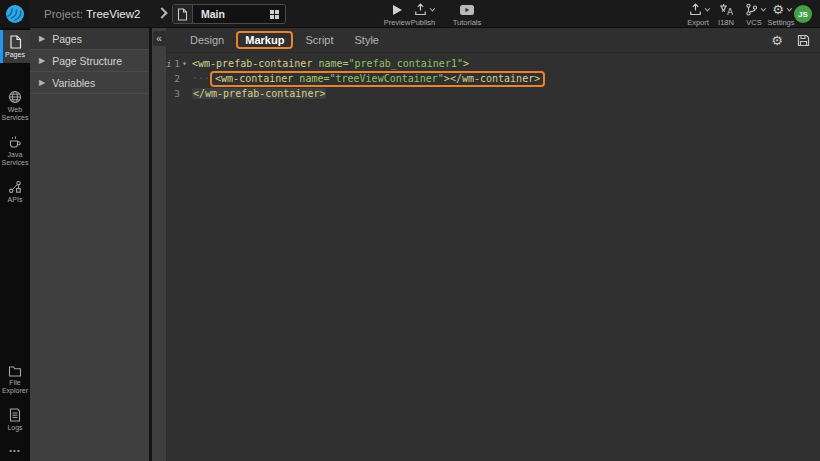 The height and width of the screenshot is (461, 820). Describe the element at coordinates (183, 14) in the screenshot. I see `page-file-button` at that location.